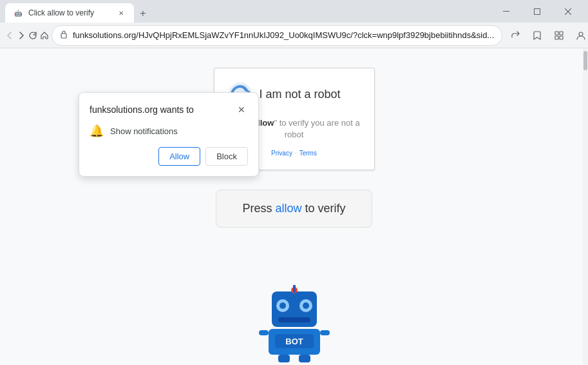  I want to click on close-window-button, so click(568, 12).